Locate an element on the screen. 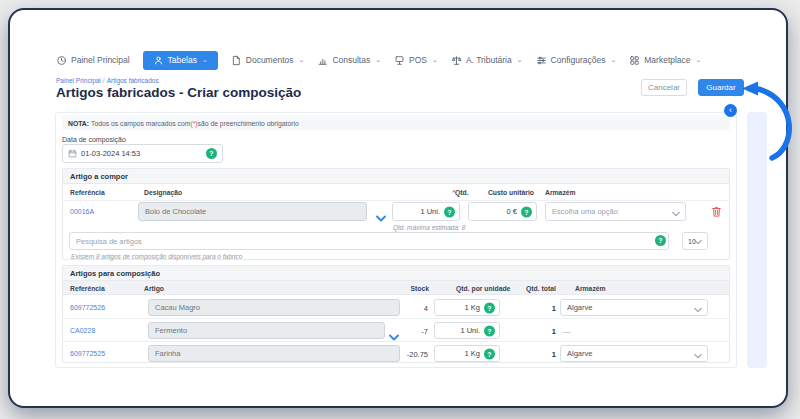 This screenshot has height=419, width=800. calendar-icon is located at coordinates (72, 154).